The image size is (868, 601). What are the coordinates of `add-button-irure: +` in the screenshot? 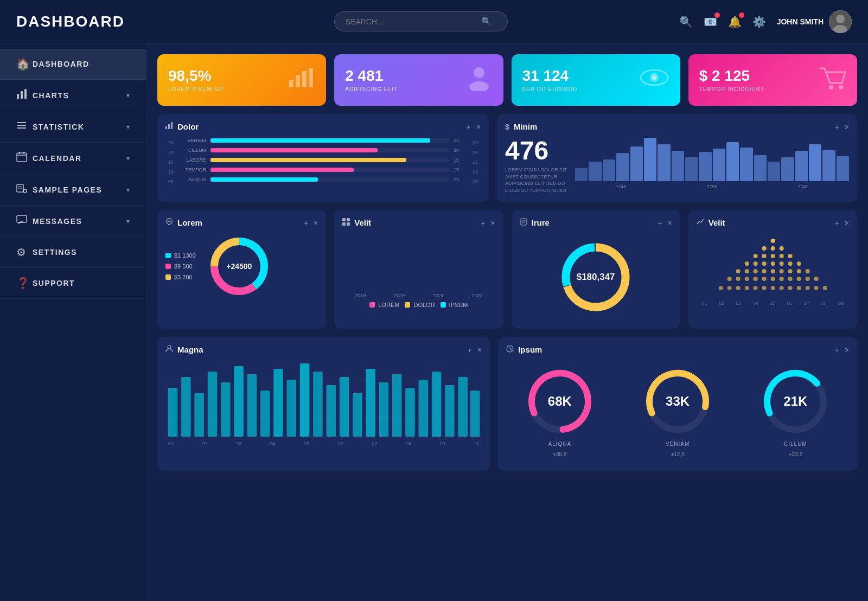 It's located at (660, 223).